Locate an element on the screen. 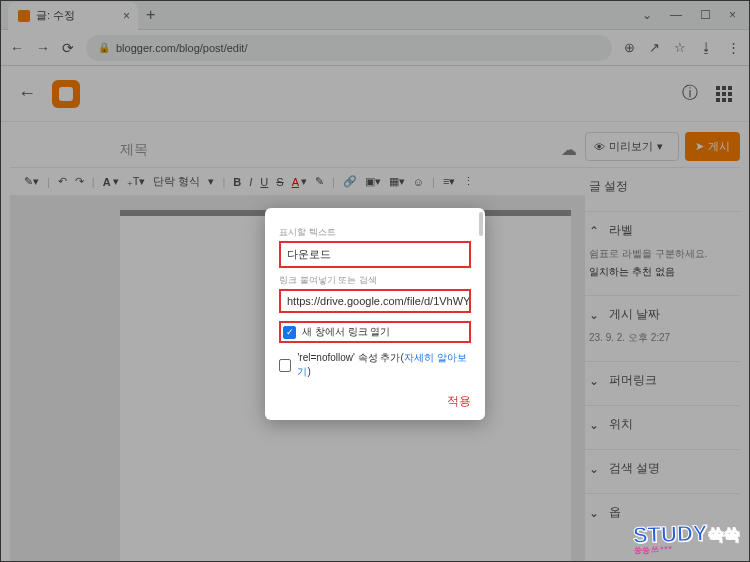  watermark: STUDY쏙쏙 쏭쏭쓰*** is located at coordinates (687, 538).